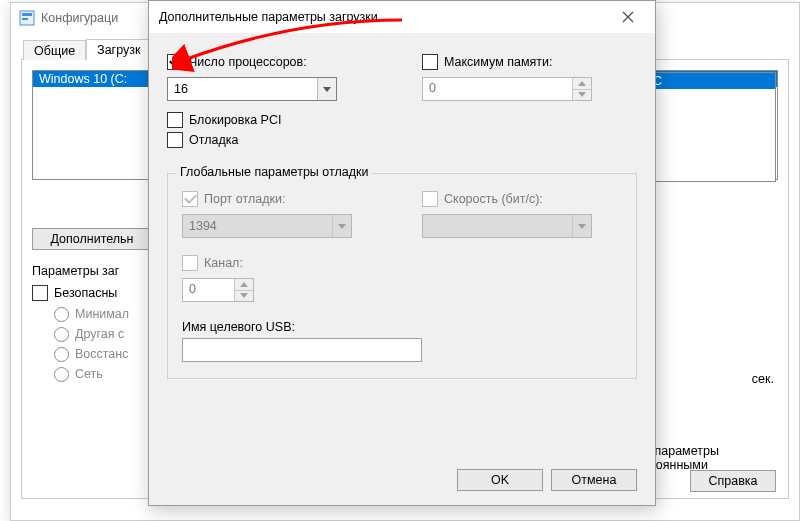  I want to click on right-os-list: C, so click(711, 127).